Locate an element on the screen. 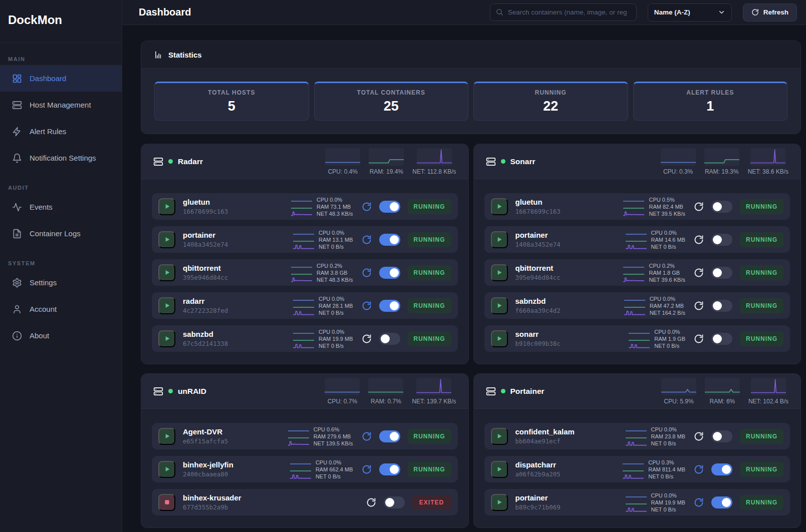 This screenshot has height=532, width=806. stat-label: ALERT RULES is located at coordinates (710, 93).